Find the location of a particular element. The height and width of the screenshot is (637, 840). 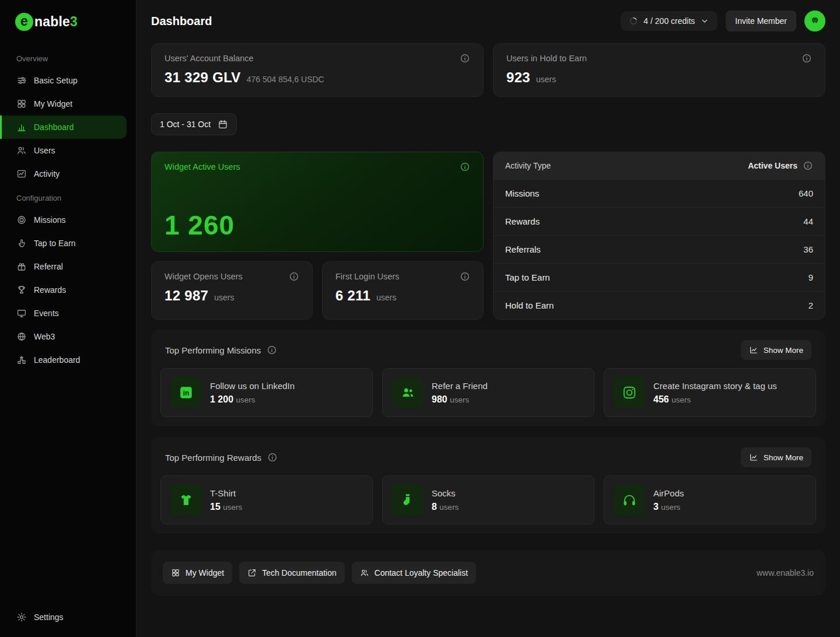

table-row: Tap to Earn 9 is located at coordinates (659, 277).